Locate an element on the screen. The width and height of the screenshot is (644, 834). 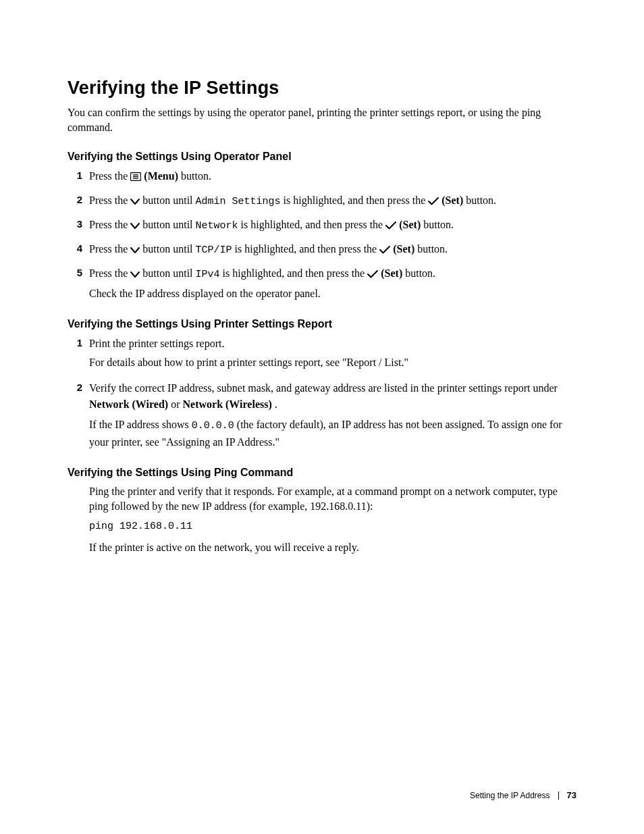
code-sample: ping 192.168.0.11 is located at coordinates (322, 527).